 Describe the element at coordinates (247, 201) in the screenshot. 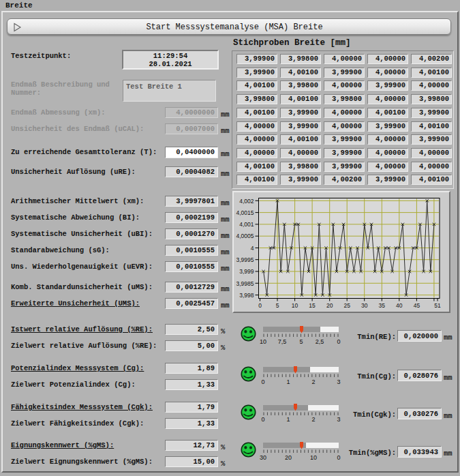

I see `svg-text: 4,002` at that location.